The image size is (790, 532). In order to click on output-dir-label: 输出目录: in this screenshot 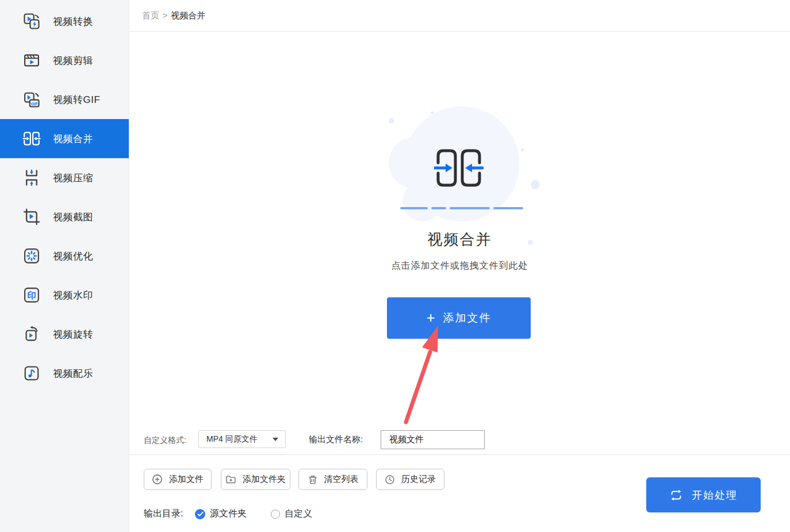, I will do `click(163, 514)`.